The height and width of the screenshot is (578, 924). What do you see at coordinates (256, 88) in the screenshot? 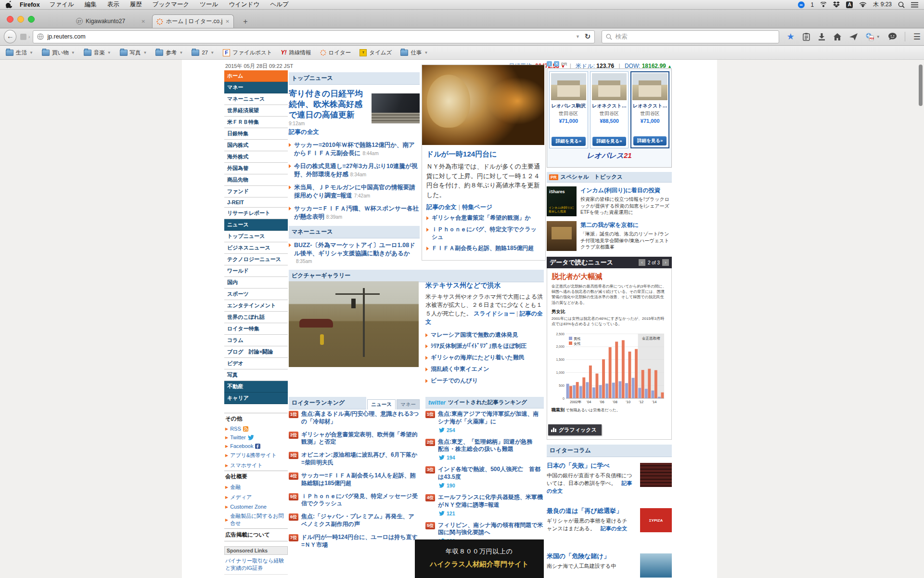
I see `sidebar-header-money: マネー` at bounding box center [256, 88].